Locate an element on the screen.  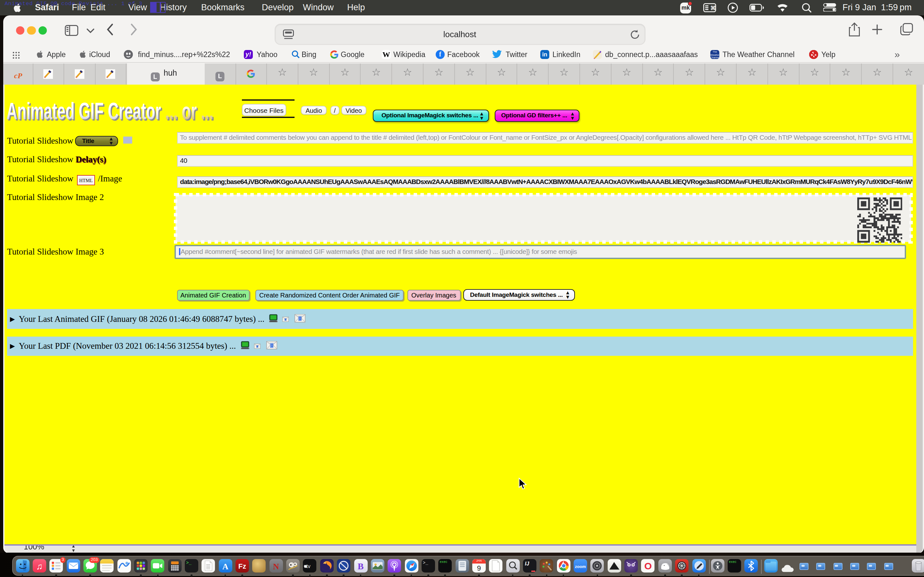
svg-text: tv is located at coordinates (309, 566).